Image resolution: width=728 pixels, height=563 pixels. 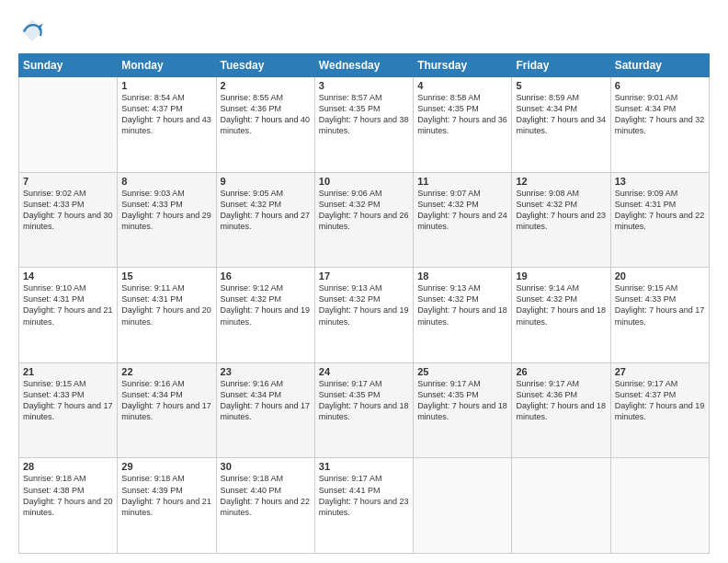 I want to click on cell-details: Sunrise: 8:59 AM Sunset: 4:34 PM Dayligh…, so click(x=561, y=114).